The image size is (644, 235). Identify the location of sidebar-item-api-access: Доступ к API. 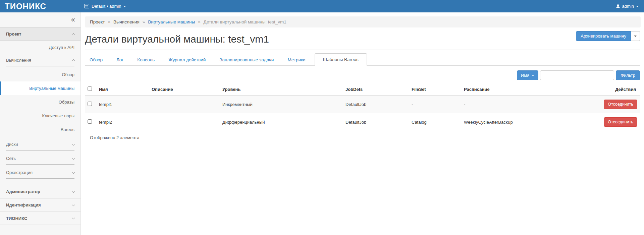
(40, 48).